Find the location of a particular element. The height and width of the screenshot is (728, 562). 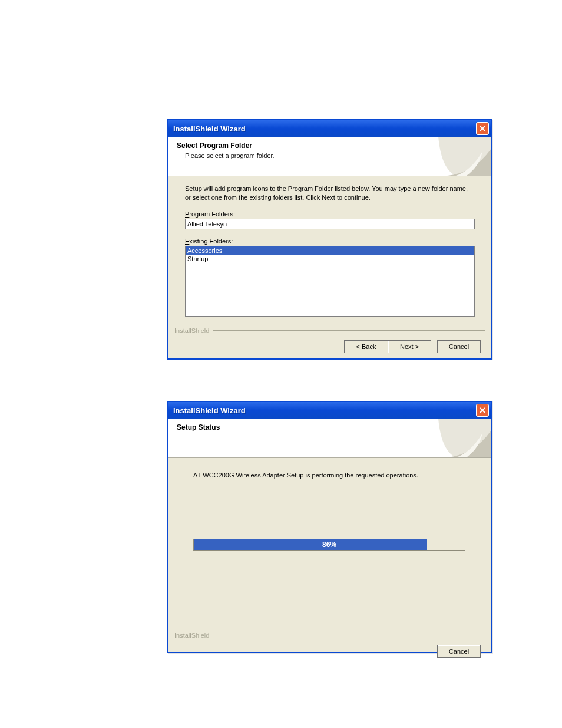

instruction-text: Setup will add program icons to the Prog… is located at coordinates (330, 193).